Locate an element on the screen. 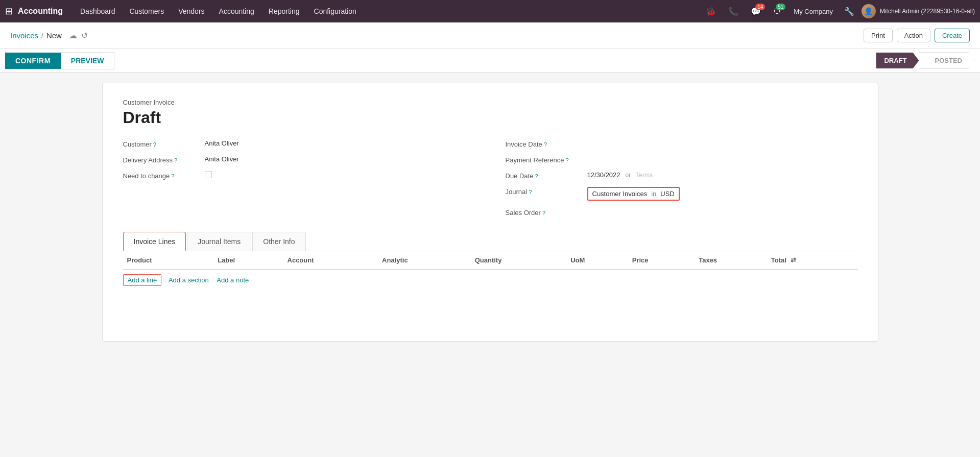 The width and height of the screenshot is (980, 457). avatar: 👤 is located at coordinates (869, 11).